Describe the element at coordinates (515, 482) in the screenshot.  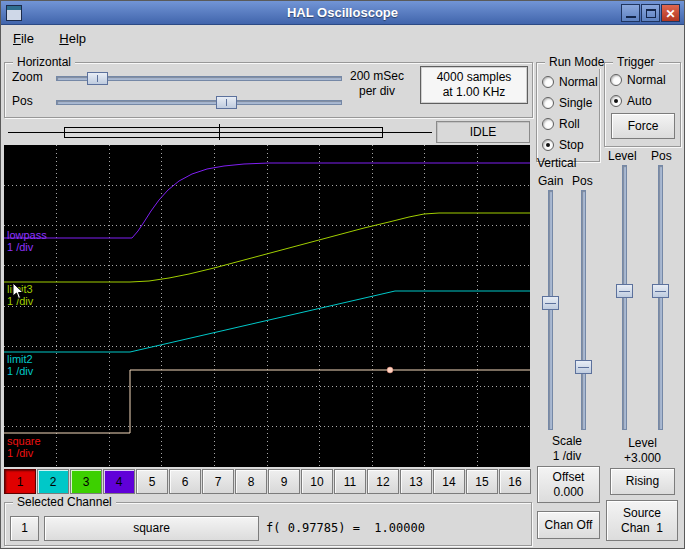
I see `channel-button-16: 16` at that location.